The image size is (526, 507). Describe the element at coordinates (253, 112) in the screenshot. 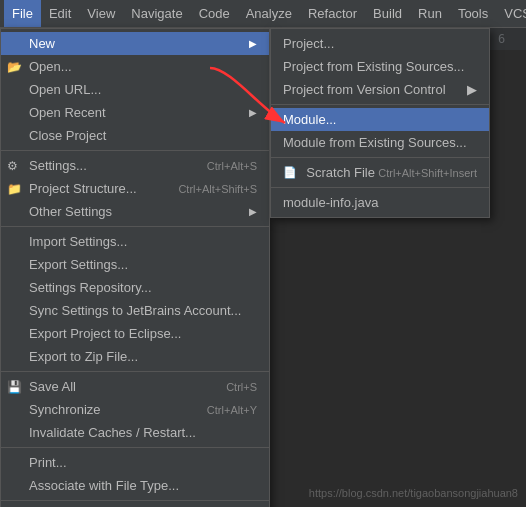

I see `submenu-arrow-recent-icon: ▶` at that location.